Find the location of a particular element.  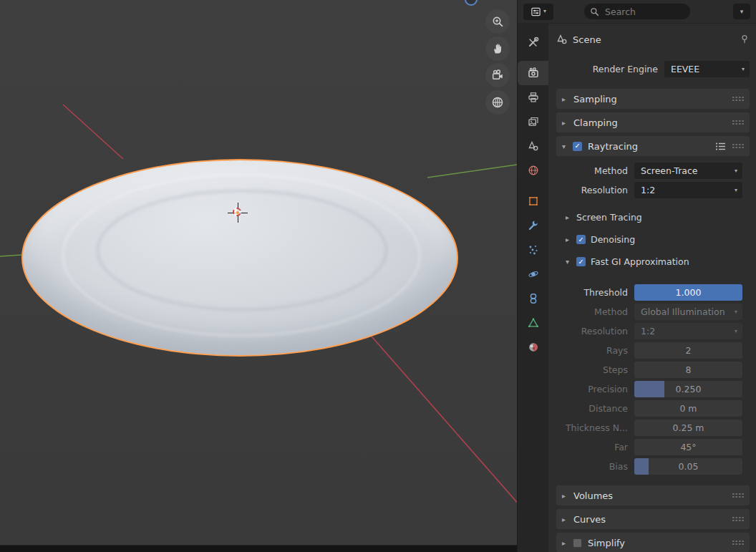

distance-label: Distance is located at coordinates (596, 408).